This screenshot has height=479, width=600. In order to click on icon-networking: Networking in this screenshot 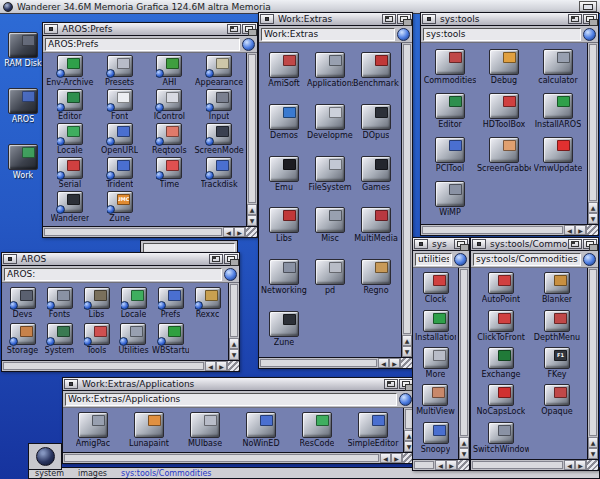, I will do `click(284, 278)`.